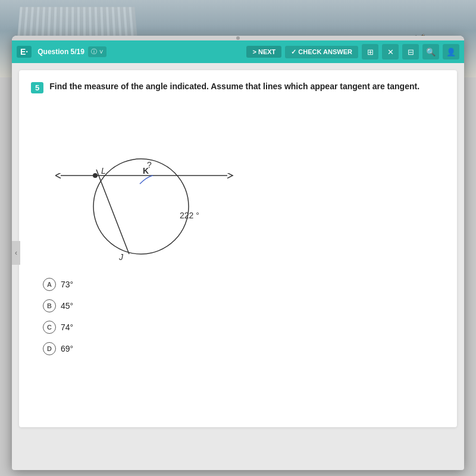 The image size is (476, 476). Describe the element at coordinates (238, 52) in the screenshot. I see `toolbar: E· Question 5/19 ⓘ ∨ > NEXT ✓ CHECK ANSW…` at that location.